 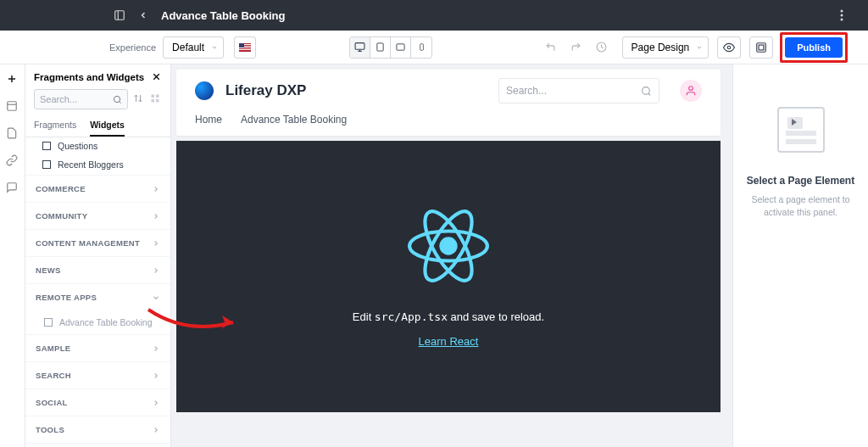 I want to click on sidebar-toggle-icon, so click(x=120, y=15).